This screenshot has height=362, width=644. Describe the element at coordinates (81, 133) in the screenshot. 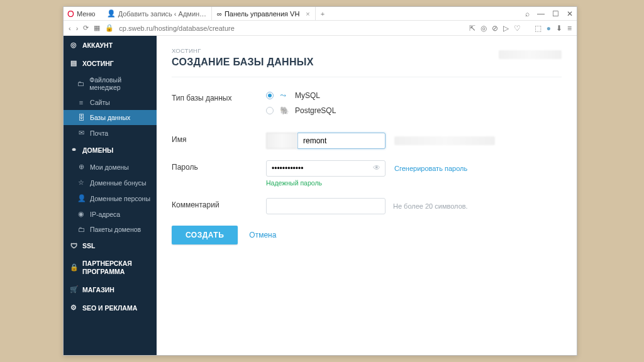

I see `mail-icon: ✉` at that location.